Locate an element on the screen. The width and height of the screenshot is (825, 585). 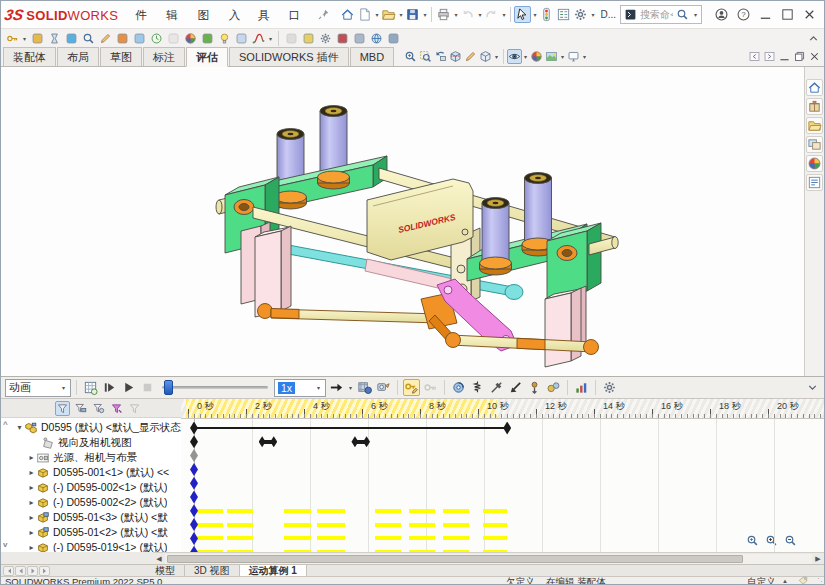
duration-bar is located at coordinates (350, 428).